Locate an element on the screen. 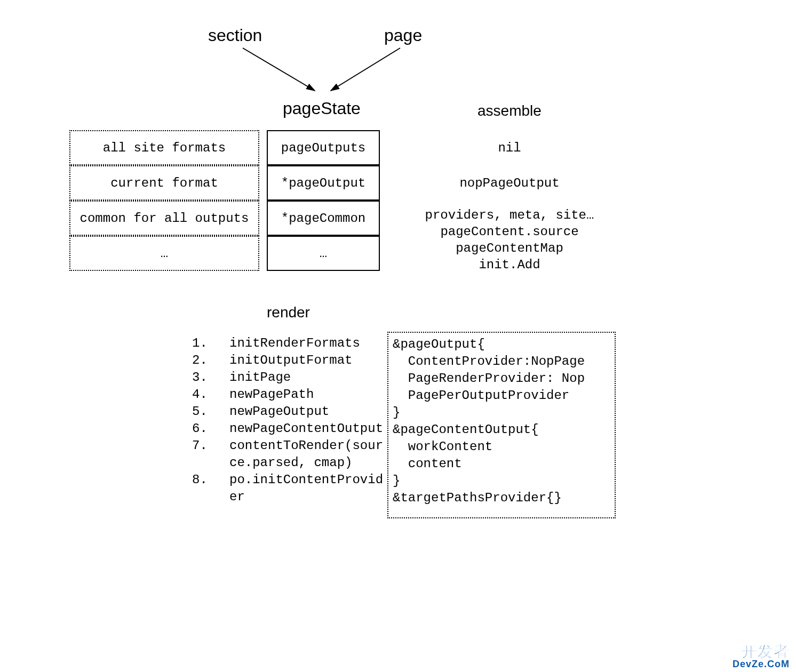 Image resolution: width=796 pixels, height=672 pixels. render-step-4: 4.newPagePath is located at coordinates (288, 395).